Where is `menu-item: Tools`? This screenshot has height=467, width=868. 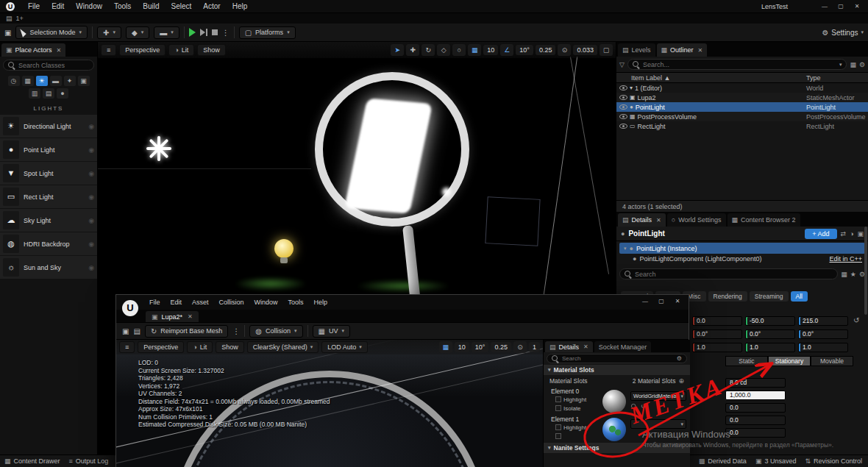
menu-item: Tools is located at coordinates (296, 302).